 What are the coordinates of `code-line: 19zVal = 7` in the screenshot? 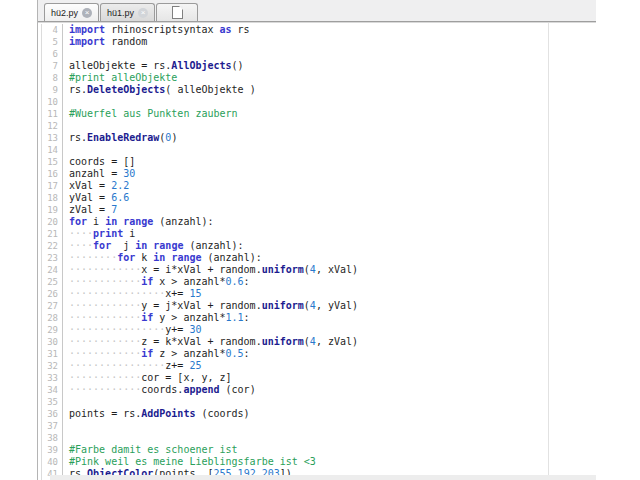 It's located at (317, 210).